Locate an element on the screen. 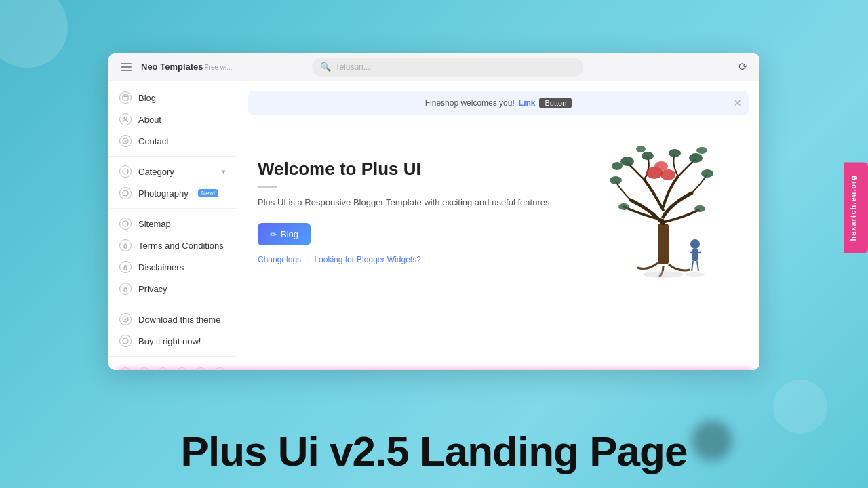  whatsapp-icon: 💬 is located at coordinates (220, 369).